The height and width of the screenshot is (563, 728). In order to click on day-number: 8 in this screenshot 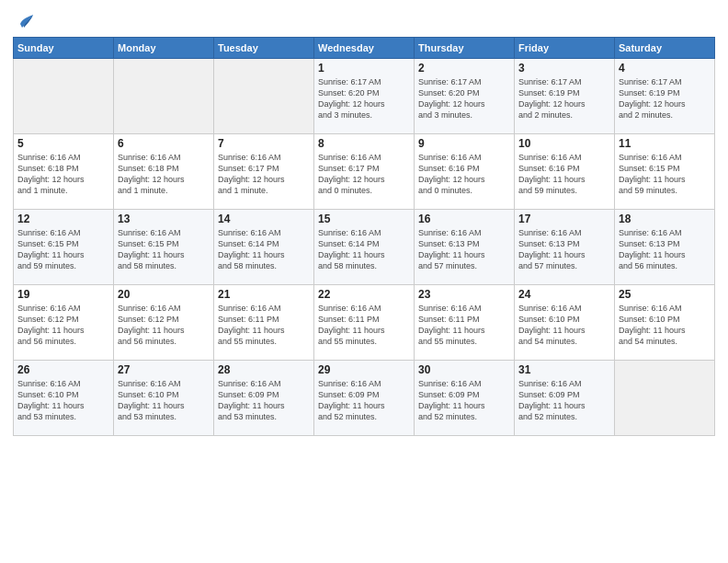, I will do `click(364, 144)`.